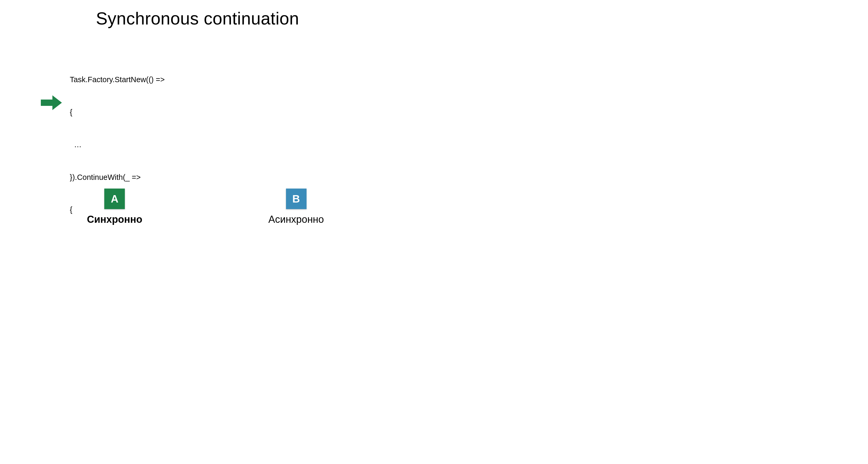  What do you see at coordinates (115, 220) in the screenshot?
I see `option-a-label: Синхронно` at bounding box center [115, 220].